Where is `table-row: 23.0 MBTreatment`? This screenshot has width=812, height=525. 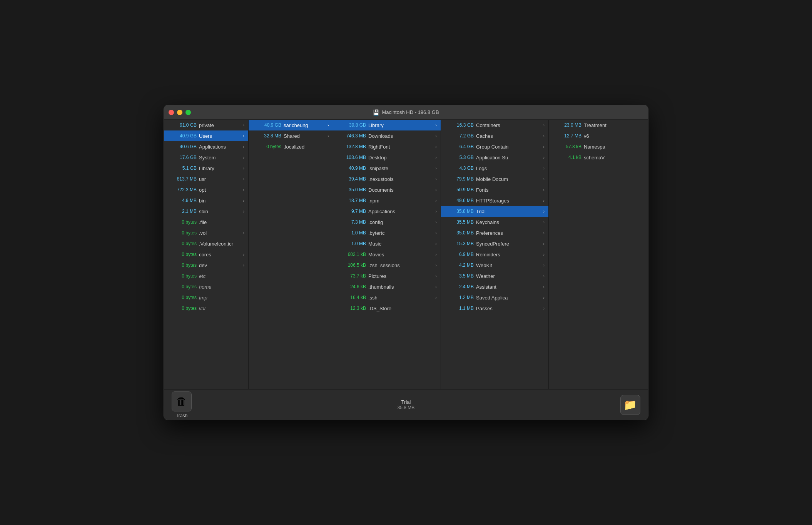 table-row: 23.0 MBTreatment is located at coordinates (598, 125).